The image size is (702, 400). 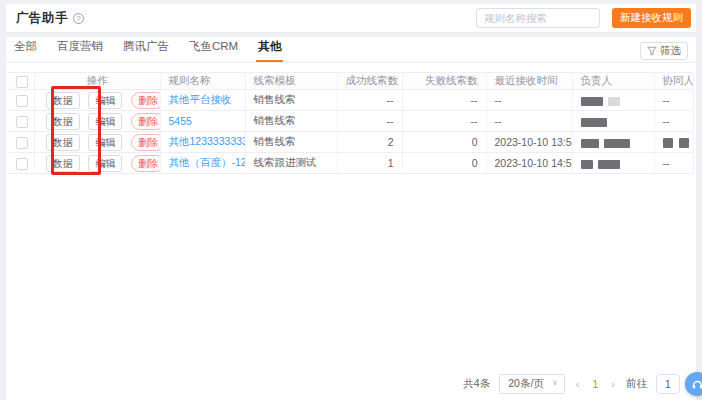 I want to click on table-row: 数据 编辑 删除 其他（百度）-1234 线索跟进测试 1 0 2023-10-…, so click(x=350, y=164).